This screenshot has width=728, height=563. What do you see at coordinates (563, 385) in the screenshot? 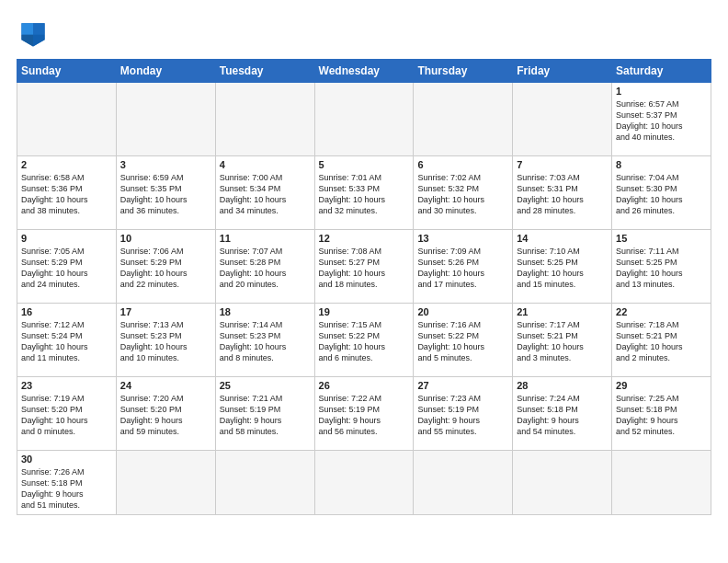
I see `day-number: 28` at bounding box center [563, 385].